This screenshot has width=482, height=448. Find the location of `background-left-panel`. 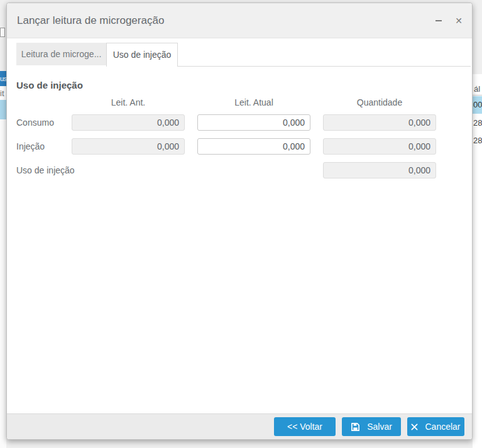

background-left-panel is located at coordinates (3, 267).